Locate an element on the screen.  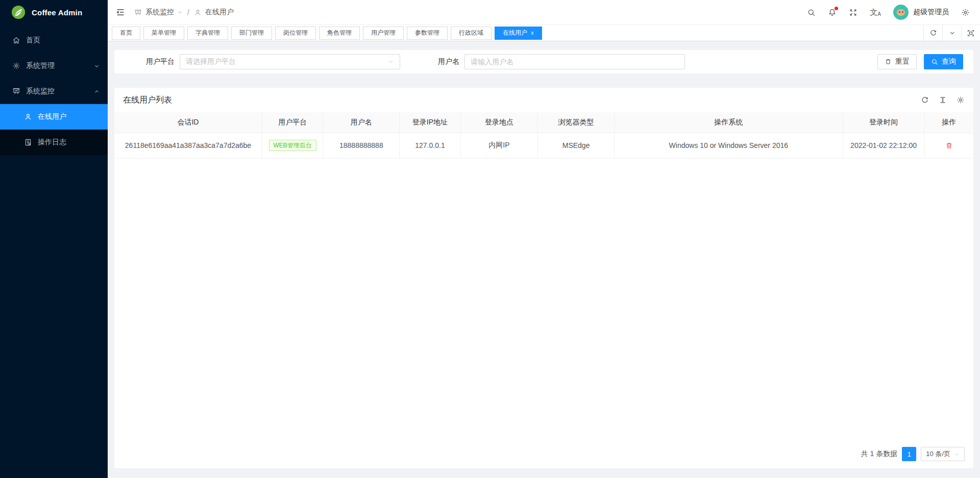
settings-gear-icon is located at coordinates (966, 12).